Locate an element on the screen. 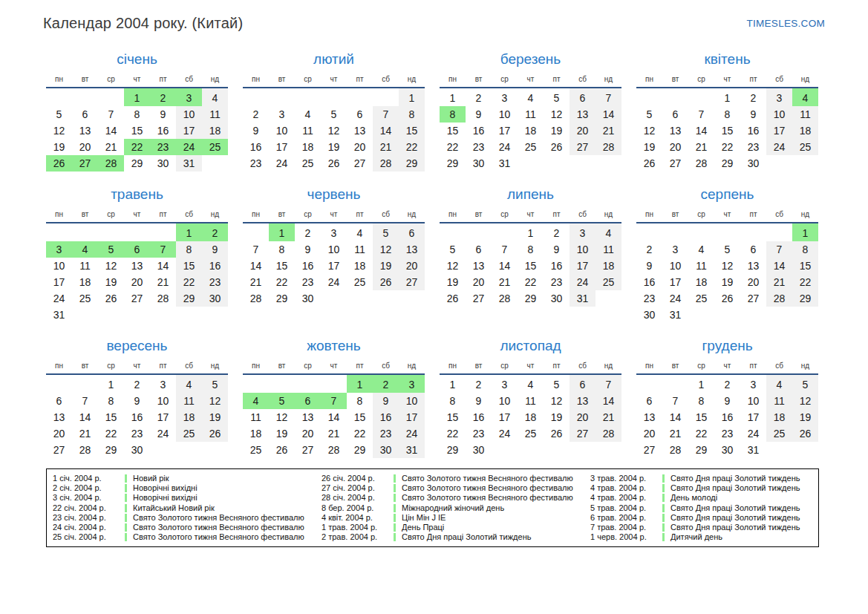 The height and width of the screenshot is (614, 868). weekday-header: чт is located at coordinates (137, 367).